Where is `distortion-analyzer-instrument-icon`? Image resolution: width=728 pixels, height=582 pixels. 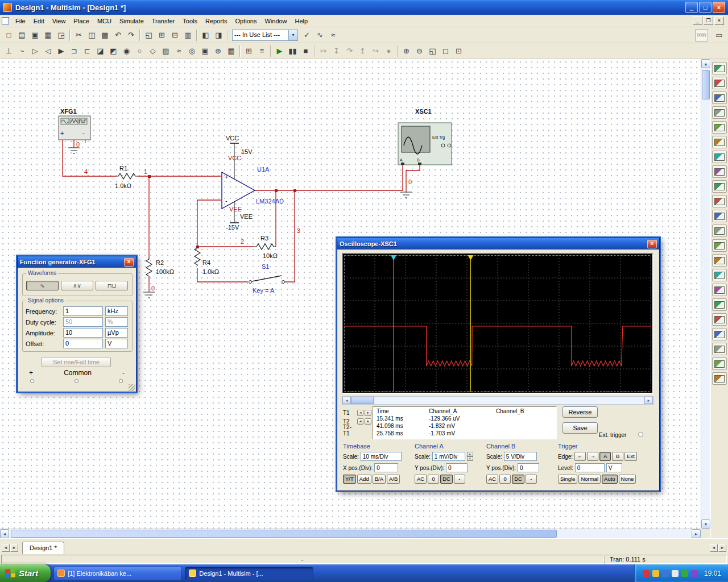
distortion-analyzer-instrument-icon is located at coordinates (719, 231).